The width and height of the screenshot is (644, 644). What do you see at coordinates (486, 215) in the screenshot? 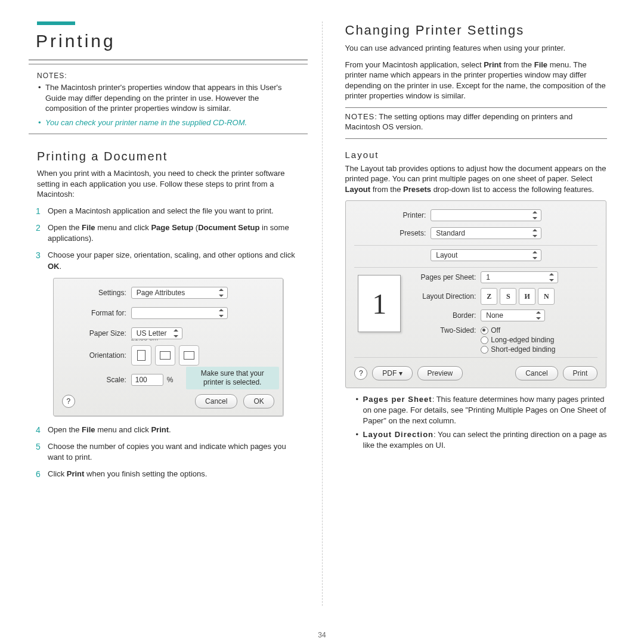
I see `printer-popup` at bounding box center [486, 215].